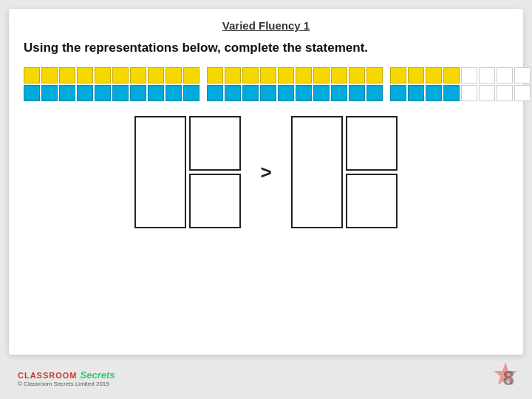 The width and height of the screenshot is (532, 399). What do you see at coordinates (66, 375) in the screenshot?
I see `logo-top: CLASSROOM Secrets` at bounding box center [66, 375].